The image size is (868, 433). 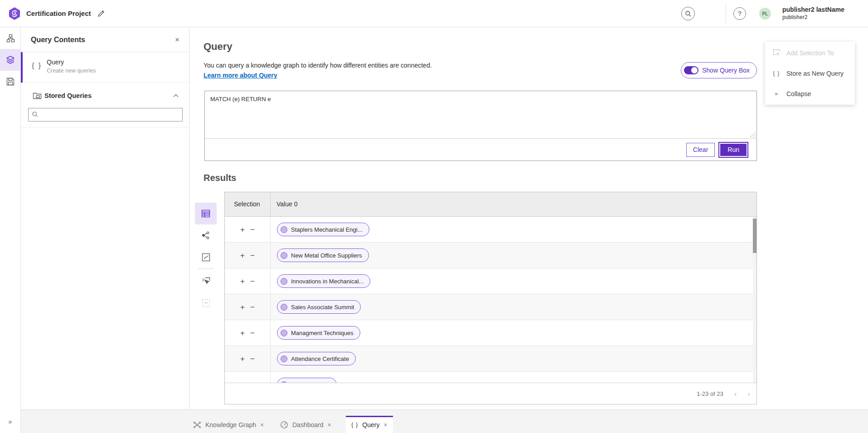 What do you see at coordinates (206, 268) in the screenshot?
I see `view-strip-divider` at bounding box center [206, 268].